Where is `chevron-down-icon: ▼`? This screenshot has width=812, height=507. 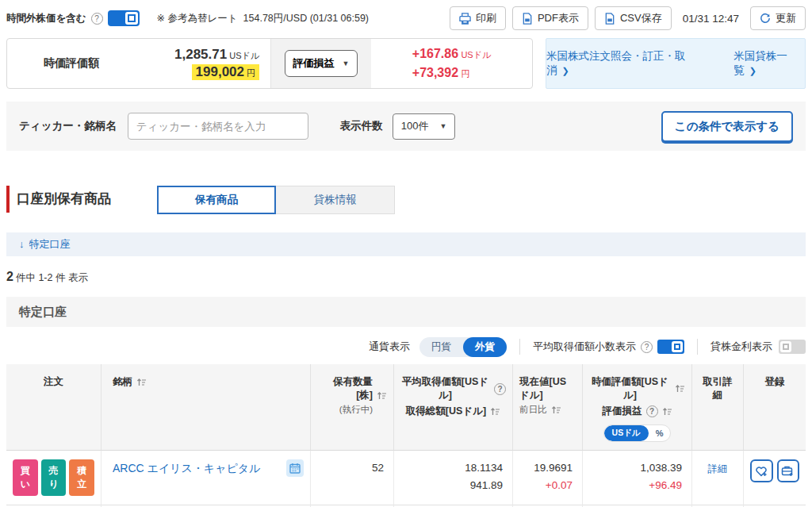
chevron-down-icon: ▼ is located at coordinates (442, 126).